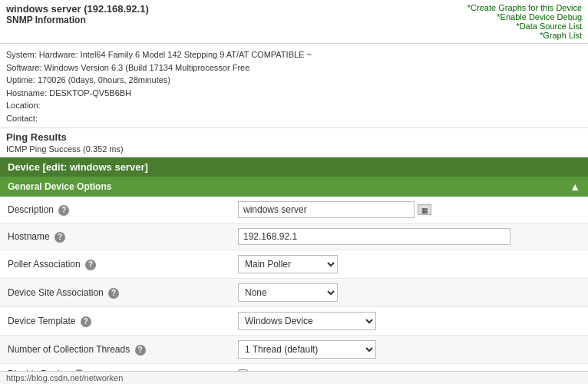  What do you see at coordinates (575, 187) in the screenshot?
I see `collapse-icon: ▲` at bounding box center [575, 187].